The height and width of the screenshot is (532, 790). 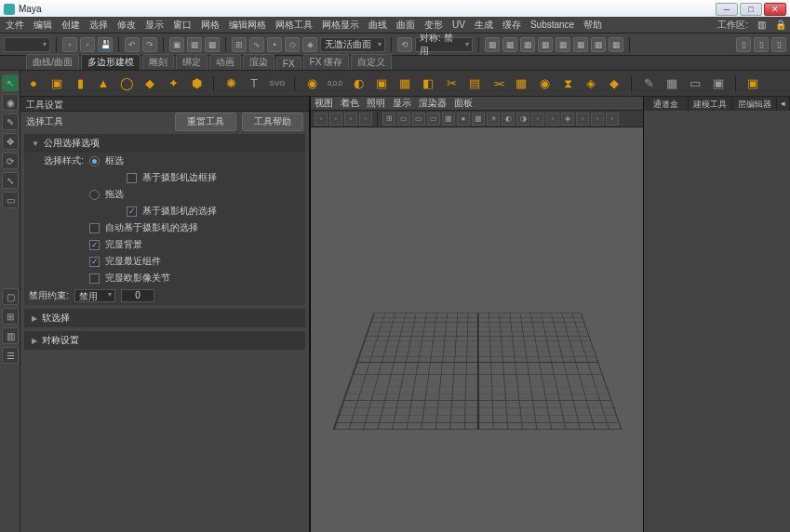 What do you see at coordinates (475, 84) in the screenshot?
I see `insert-edge-icon: ▤` at bounding box center [475, 84].